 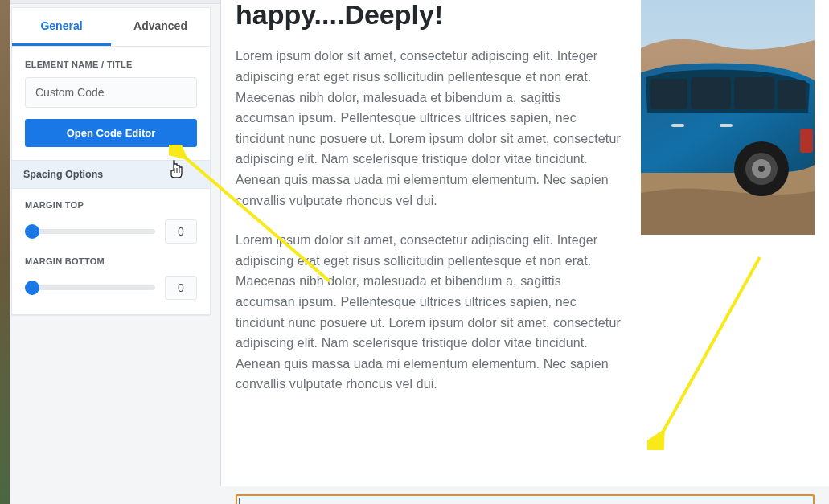 What do you see at coordinates (111, 64) in the screenshot?
I see `element-name-label: ELEMENT NAME / TITLE` at bounding box center [111, 64].